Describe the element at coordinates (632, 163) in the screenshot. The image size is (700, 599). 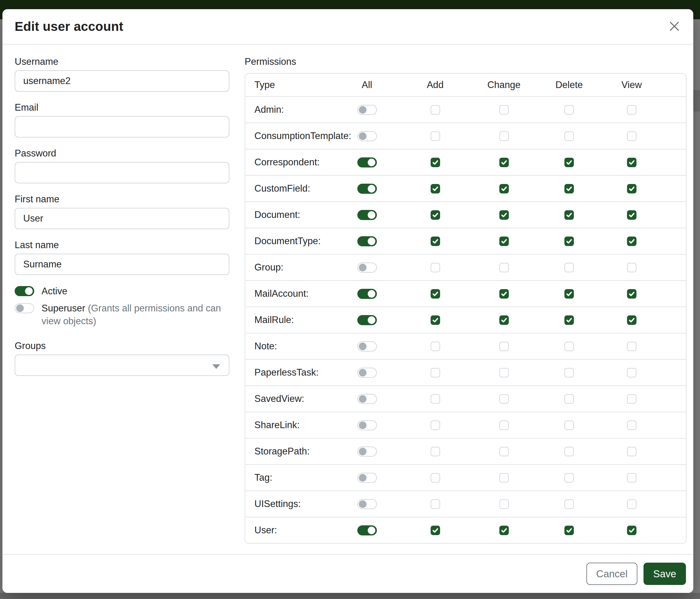
I see `correspondent-view-checkbox` at that location.